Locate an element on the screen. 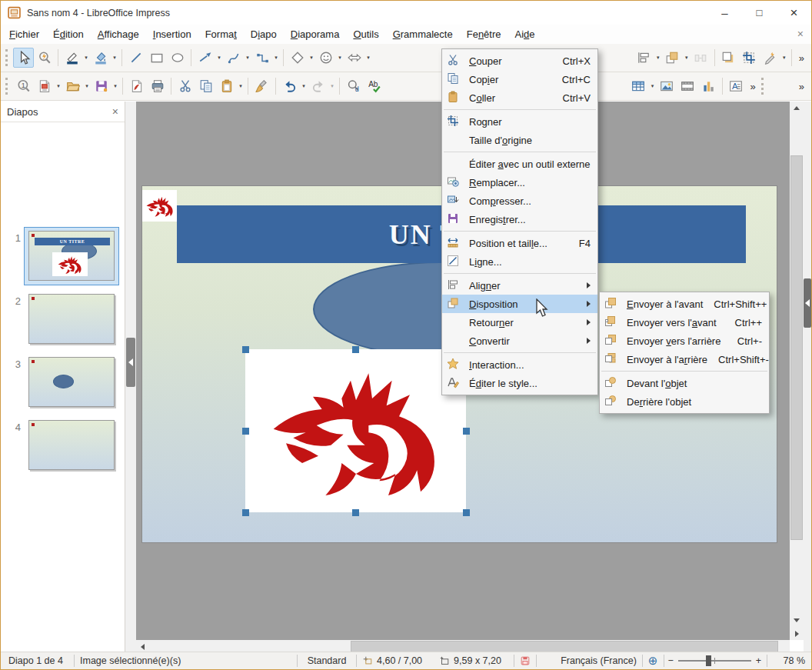 This screenshot has width=812, height=670. curve-button is located at coordinates (234, 58).